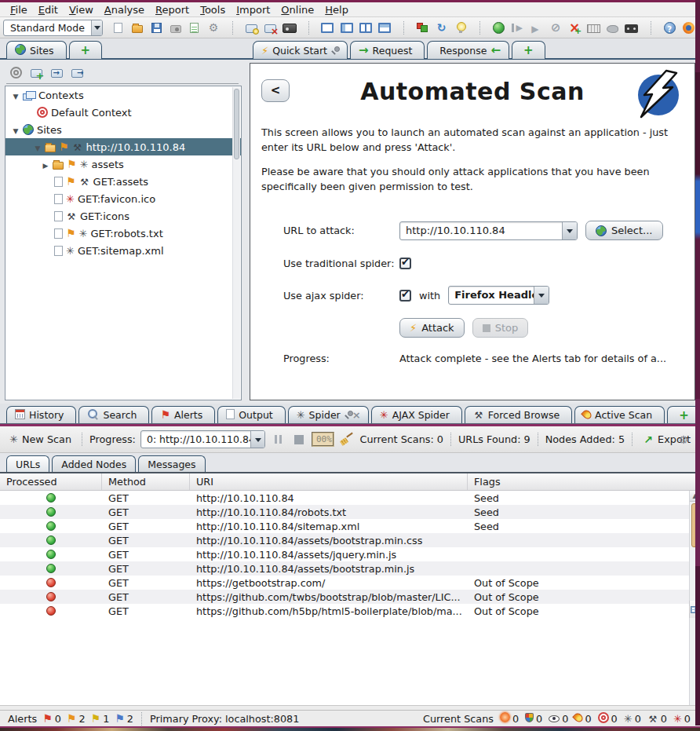  Describe the element at coordinates (124, 9) in the screenshot. I see `menu-item: Analyse` at that location.